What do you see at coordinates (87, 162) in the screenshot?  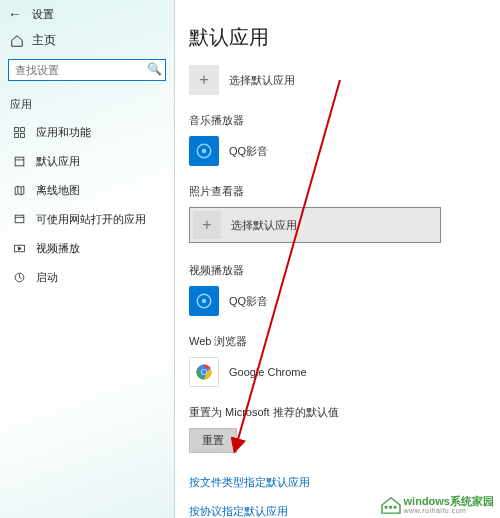 I see `sidebar-item-default-apps: 默认应用` at bounding box center [87, 162].